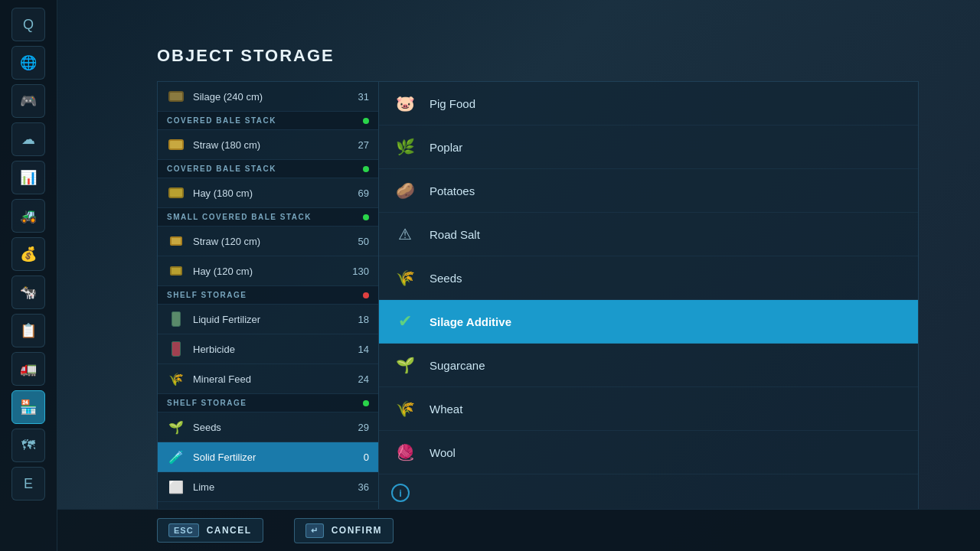  Describe the element at coordinates (455, 234) in the screenshot. I see `right-label-road-salt: Road Salt` at that location.